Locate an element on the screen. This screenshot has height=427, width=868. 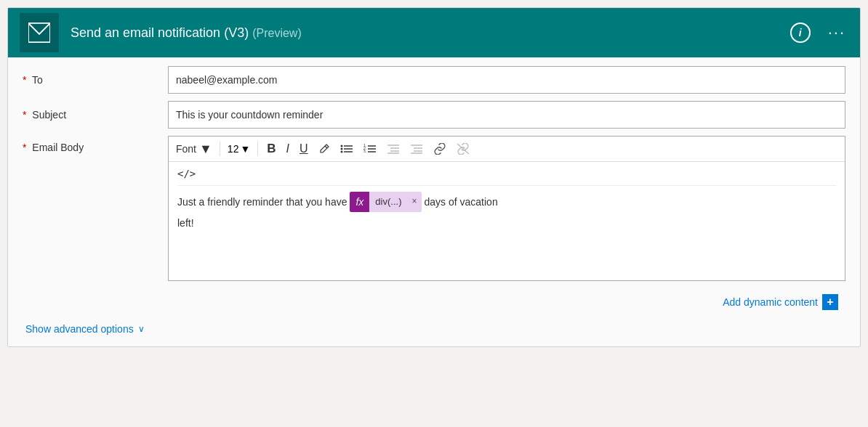
font-size-arrow-icon: ▼ is located at coordinates (245, 149).